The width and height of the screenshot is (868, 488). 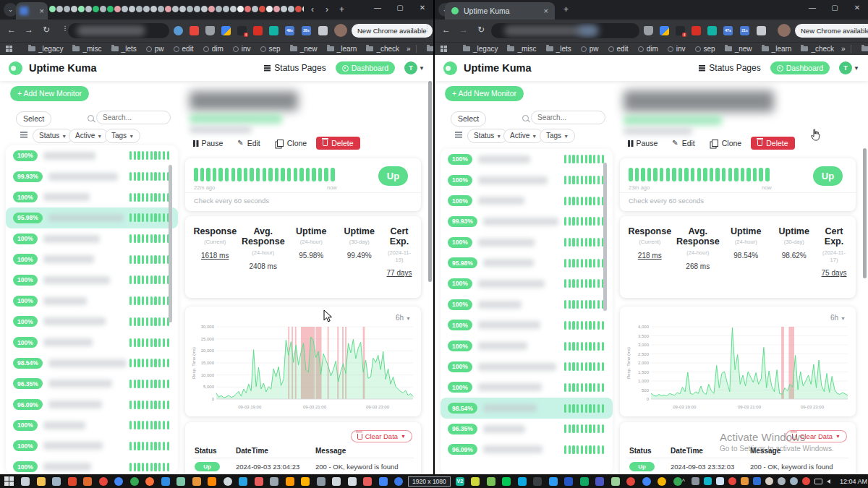 What do you see at coordinates (307, 30) in the screenshot?
I see `ext-timer-2-icon: 28s` at bounding box center [307, 30].